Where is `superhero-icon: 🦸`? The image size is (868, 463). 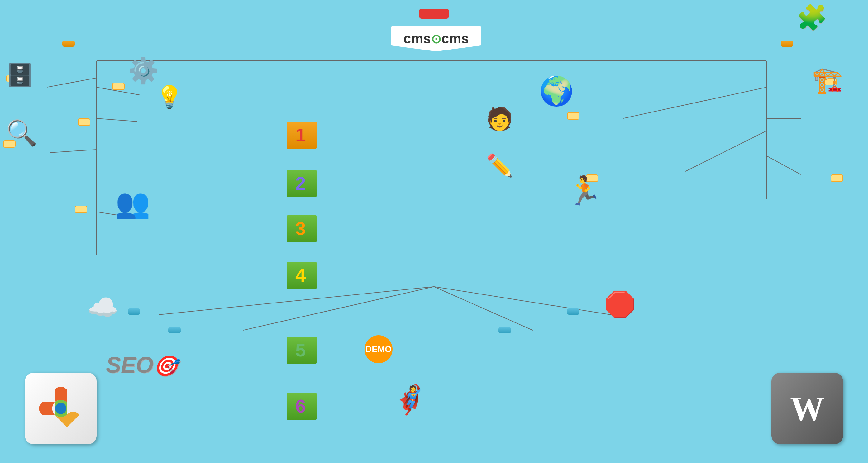 superhero-icon: 🦸 is located at coordinates (410, 400).